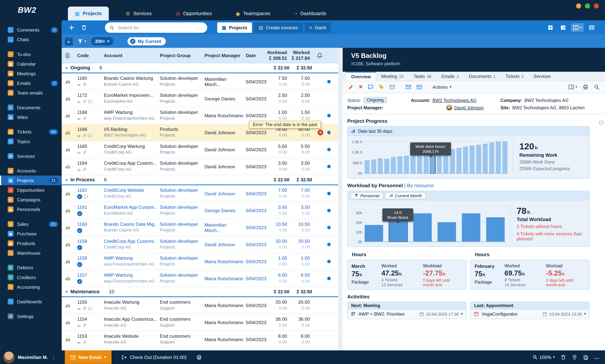  I want to click on sidebar-item-to-dos: ✓To-dos, so click(31, 54).